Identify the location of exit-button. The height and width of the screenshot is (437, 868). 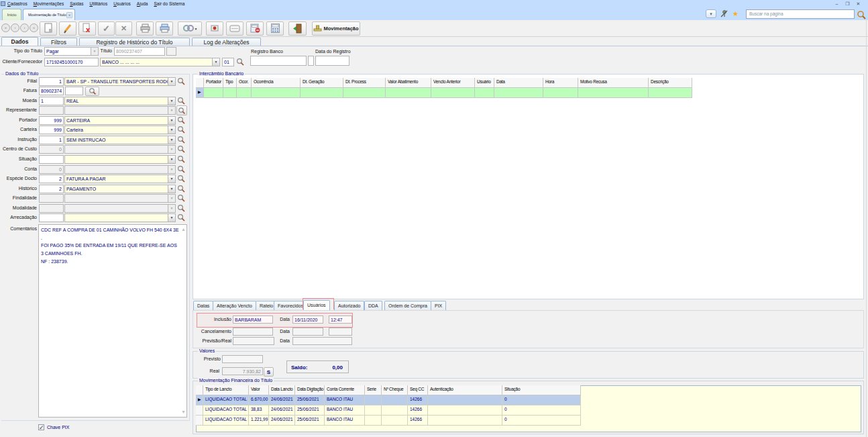
(298, 28).